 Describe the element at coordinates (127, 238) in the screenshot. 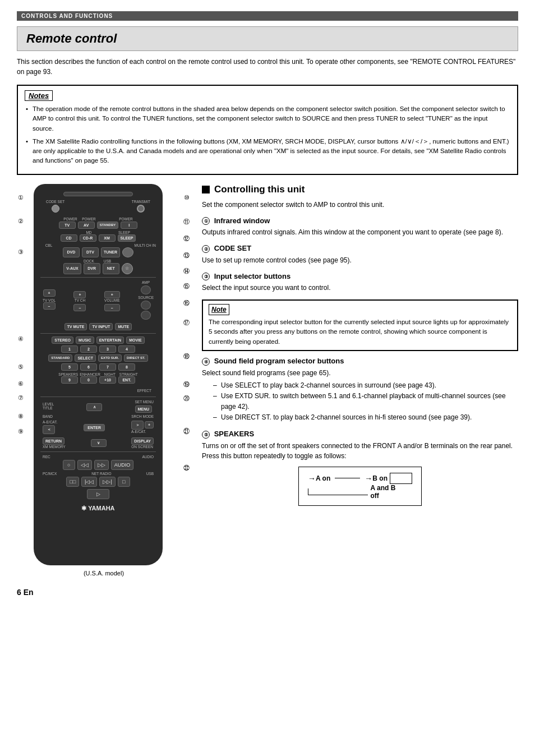

I see `sleep-btn: SLEEP` at that location.